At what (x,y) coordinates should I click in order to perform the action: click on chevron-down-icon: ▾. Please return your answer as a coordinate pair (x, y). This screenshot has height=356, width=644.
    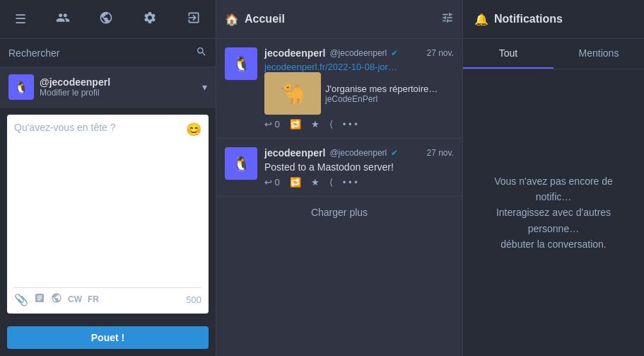
    Looking at the image, I should click on (205, 87).